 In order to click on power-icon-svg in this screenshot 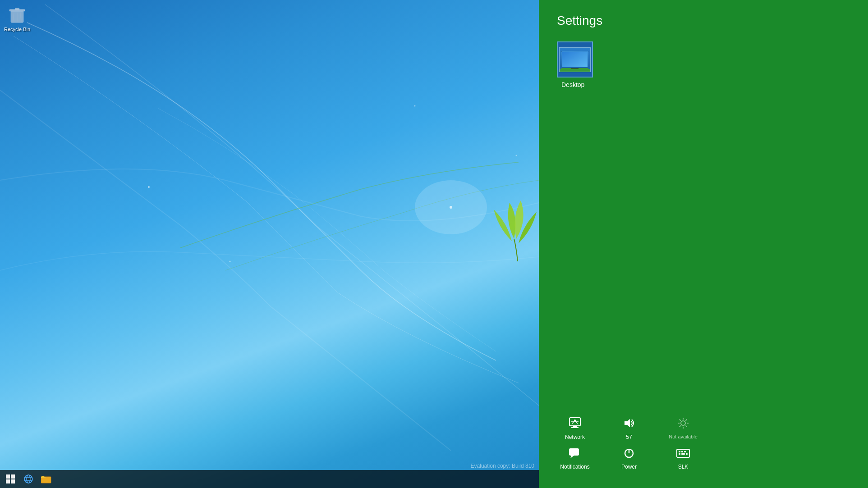, I will do `click(629, 453)`.